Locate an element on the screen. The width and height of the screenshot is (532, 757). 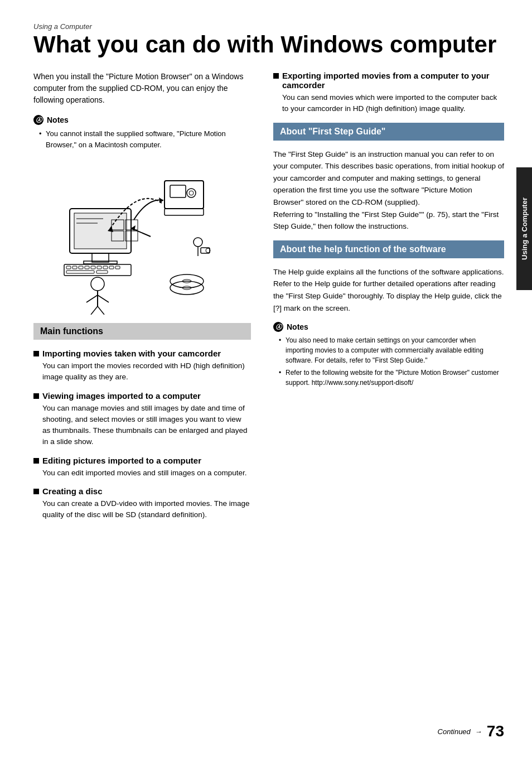
function-heading-3: Editing pictures imported to a computer is located at coordinates (142, 461).